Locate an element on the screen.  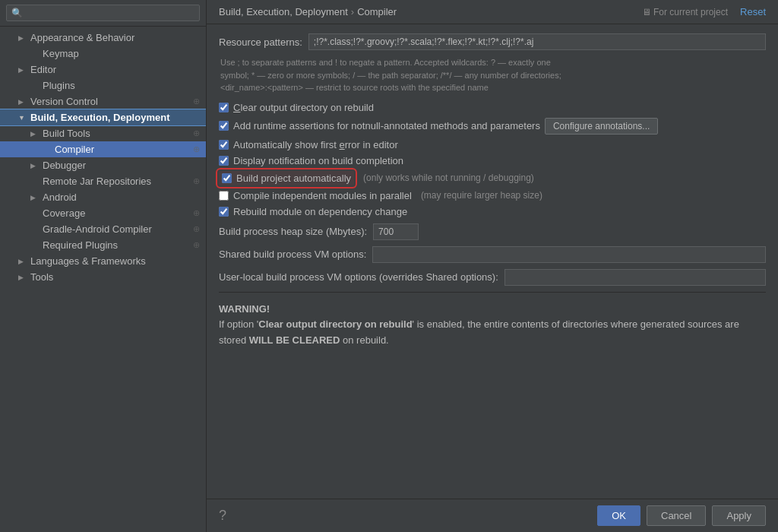
sidebar-item-gradle-android: Gradle-Android Compiler ⊕ is located at coordinates (103, 230).